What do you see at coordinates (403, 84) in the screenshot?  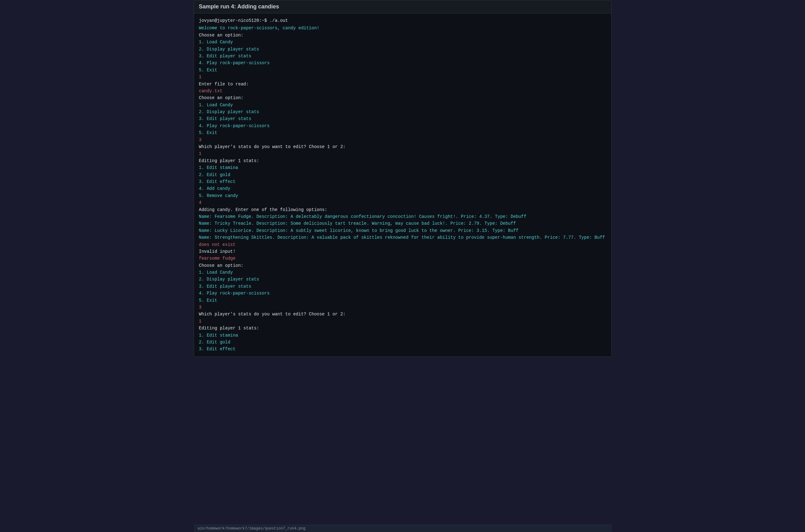 I see `terminal-line: Enter file to read:` at bounding box center [403, 84].